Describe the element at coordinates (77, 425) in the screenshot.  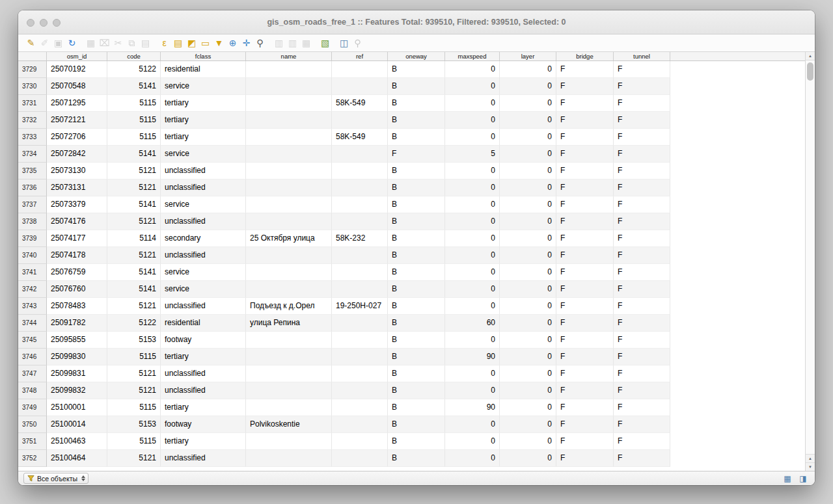
I see `cell-osm_id: 25100014` at that location.